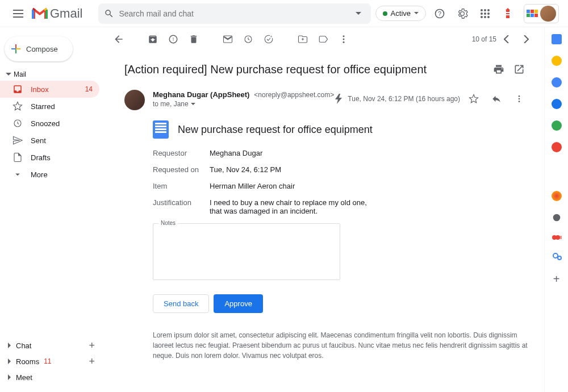  Describe the element at coordinates (303, 39) in the screenshot. I see `move-button` at that location.